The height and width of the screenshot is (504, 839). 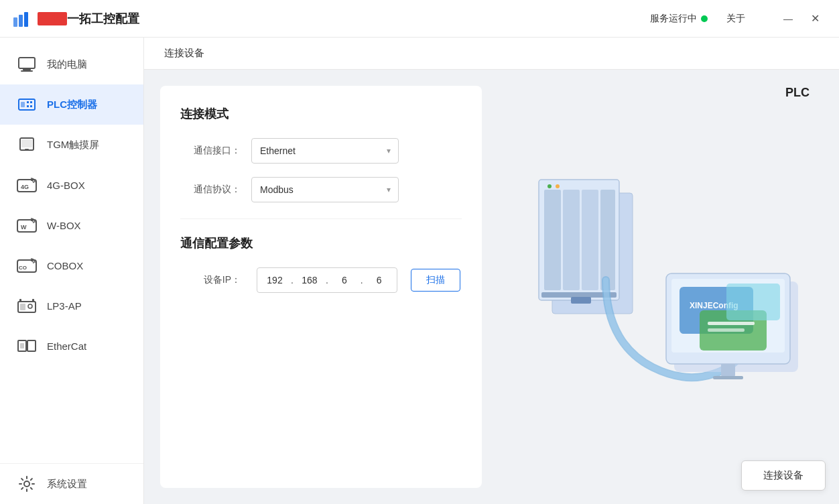 I want to click on sidebar-label-4g-box: 4G-BOX, so click(x=66, y=185).